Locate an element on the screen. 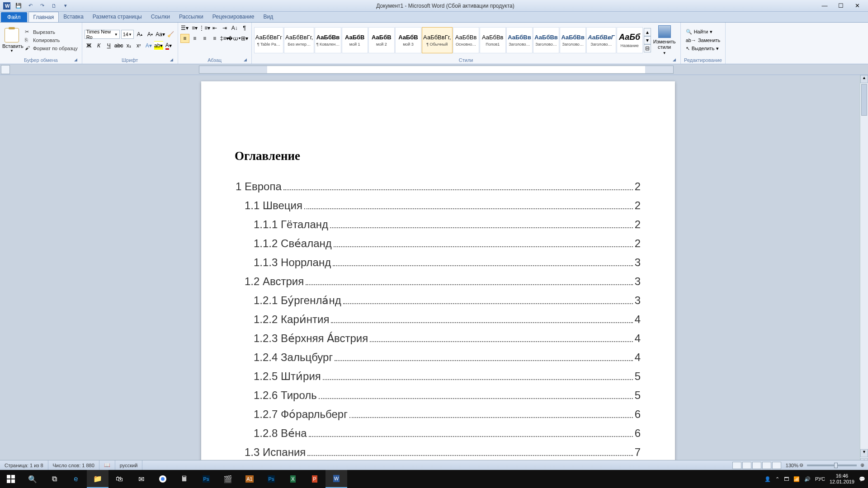  scroll-up-button: ▲ is located at coordinates (864, 79).